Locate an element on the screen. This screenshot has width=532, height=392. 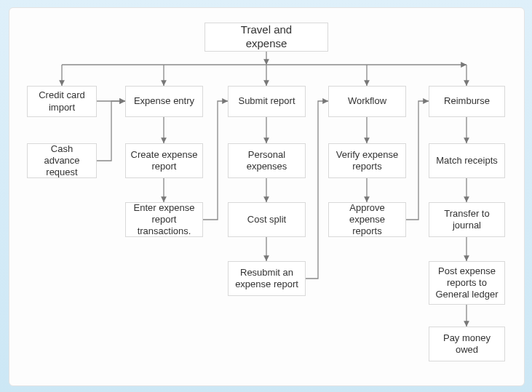
node-credit-card-import: Credit card import is located at coordinates (62, 102).